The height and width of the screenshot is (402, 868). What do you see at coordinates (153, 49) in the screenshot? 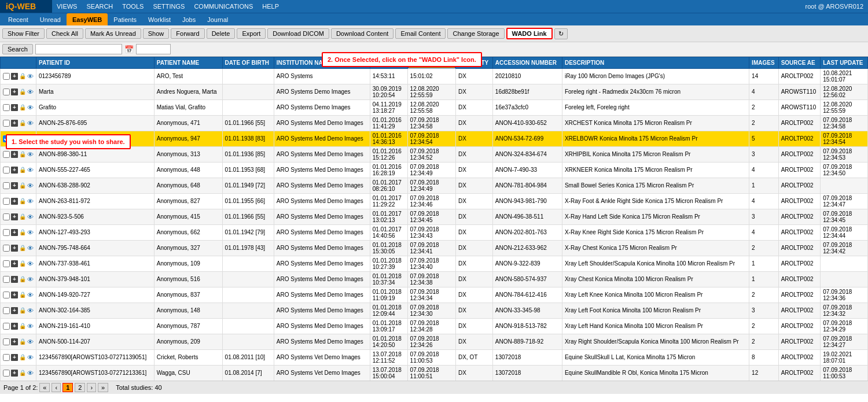
I see `institution-filter-input: ARO*` at bounding box center [153, 49].